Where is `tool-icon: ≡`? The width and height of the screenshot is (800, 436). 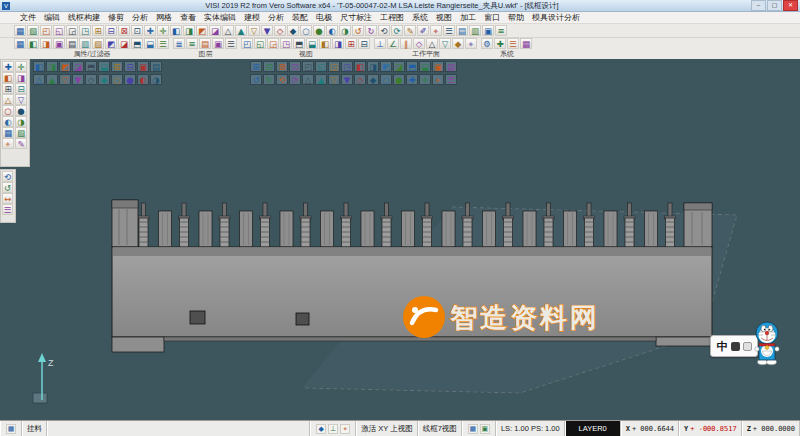 tool-icon: ≡ is located at coordinates (501, 30).